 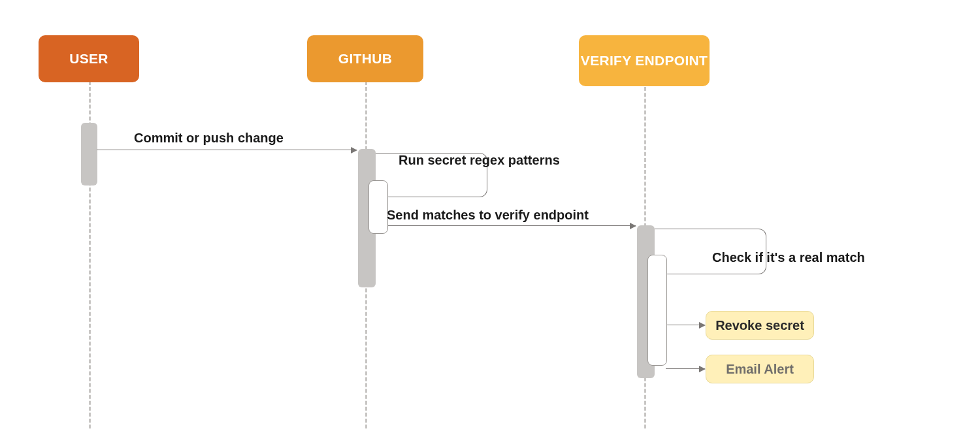 I want to click on action-email-alert: Email Alert, so click(x=760, y=369).